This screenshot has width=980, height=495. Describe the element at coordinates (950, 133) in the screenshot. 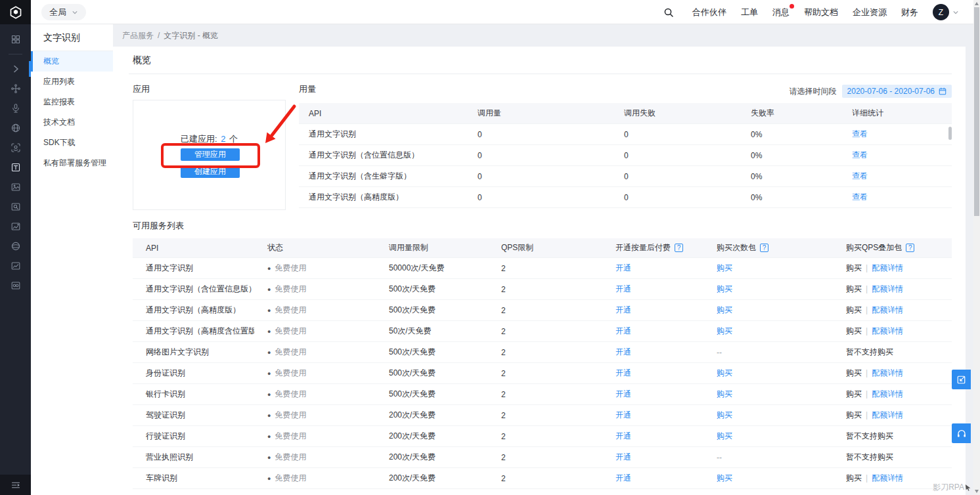

I see `usage-table-scrollbar-thumb` at that location.